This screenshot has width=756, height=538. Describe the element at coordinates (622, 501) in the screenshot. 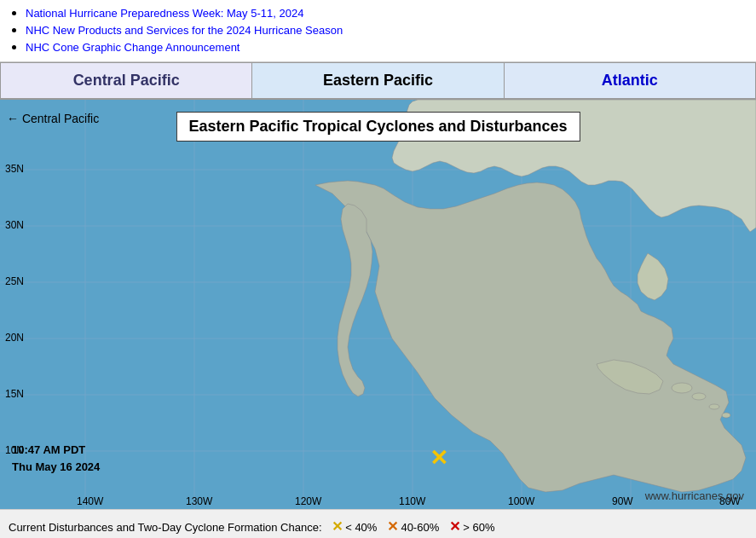

I see `lon-label-90w: 90W` at that location.